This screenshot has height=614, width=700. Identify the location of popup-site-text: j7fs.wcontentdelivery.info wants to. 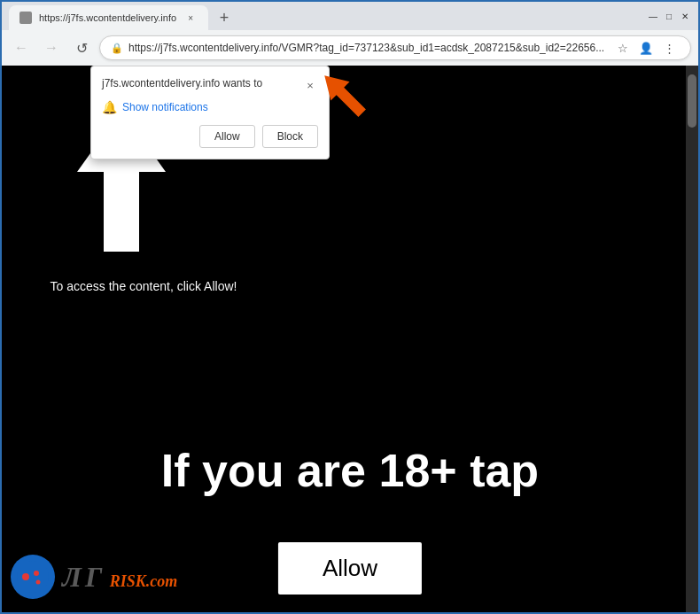
(202, 83).